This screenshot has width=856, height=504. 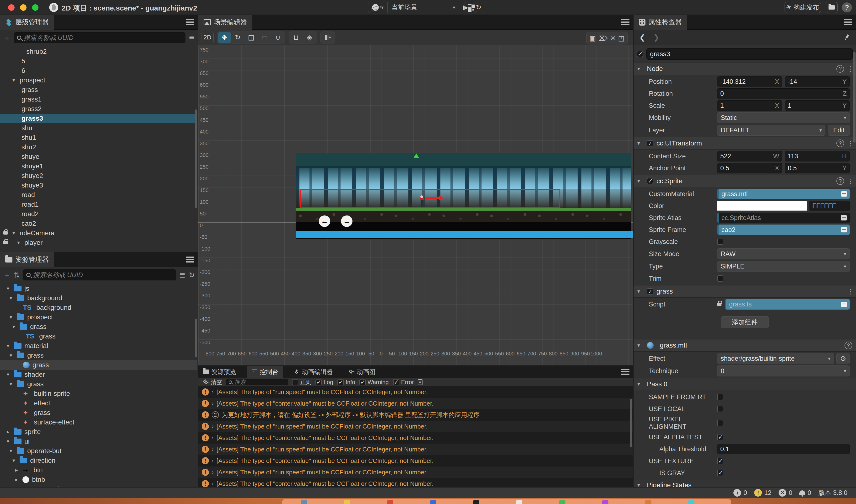 What do you see at coordinates (850, 69) in the screenshot?
I see `more-icon: ⋮` at bounding box center [850, 69].